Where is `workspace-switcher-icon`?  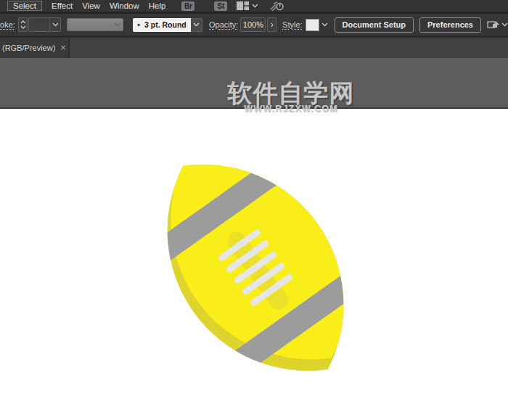
workspace-switcher-icon is located at coordinates (242, 6).